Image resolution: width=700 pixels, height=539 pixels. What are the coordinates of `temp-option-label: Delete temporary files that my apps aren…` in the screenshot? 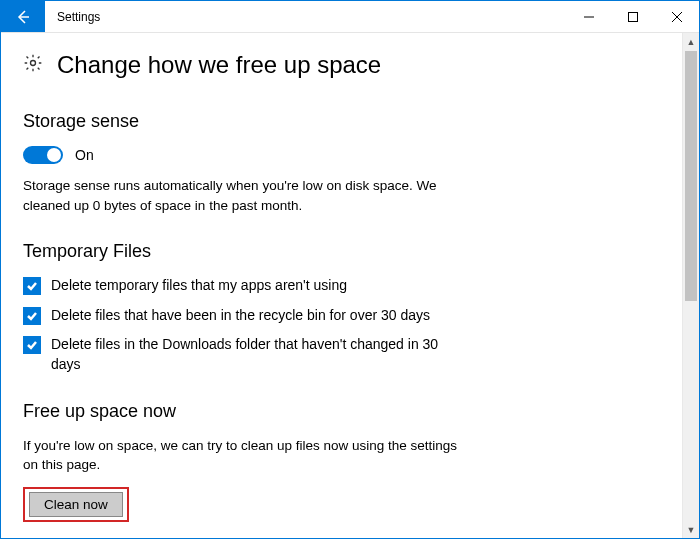 It's located at (199, 286).